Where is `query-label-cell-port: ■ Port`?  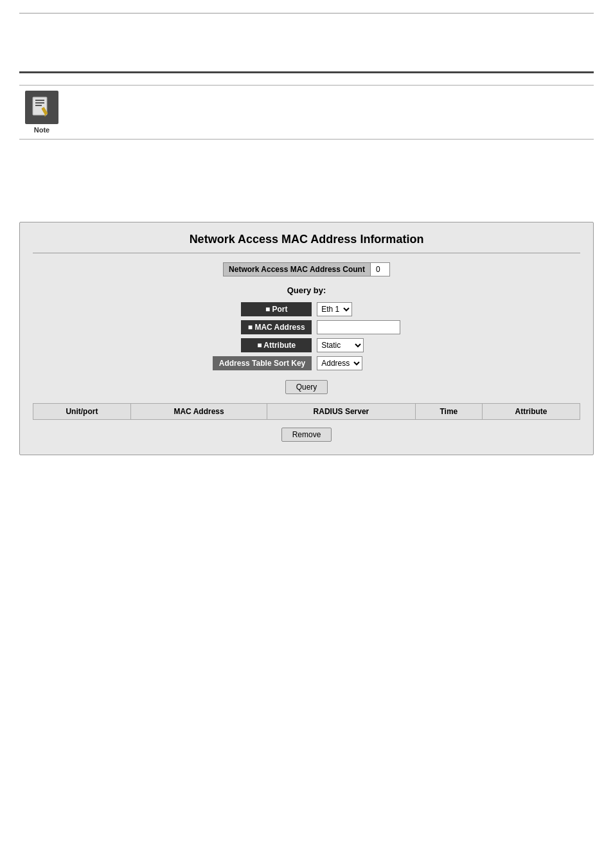
query-label-cell-port: ■ Port is located at coordinates (262, 309).